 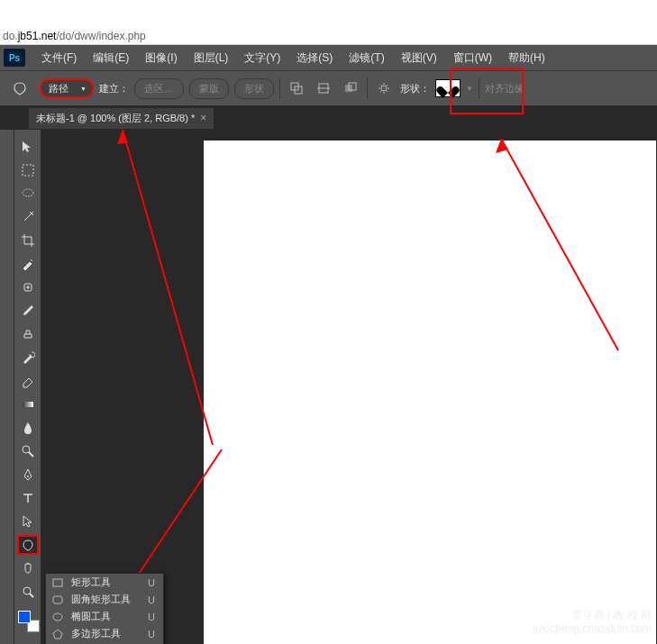 What do you see at coordinates (28, 522) in the screenshot?
I see `path-selection-tool` at bounding box center [28, 522].